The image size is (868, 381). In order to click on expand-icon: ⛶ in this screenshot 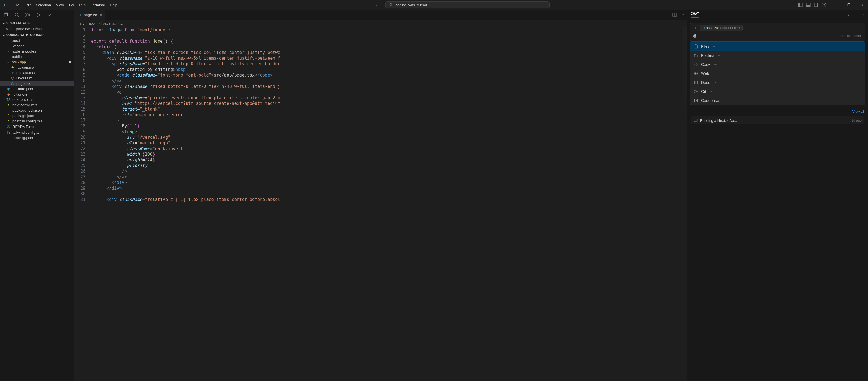, I will do `click(857, 15)`.